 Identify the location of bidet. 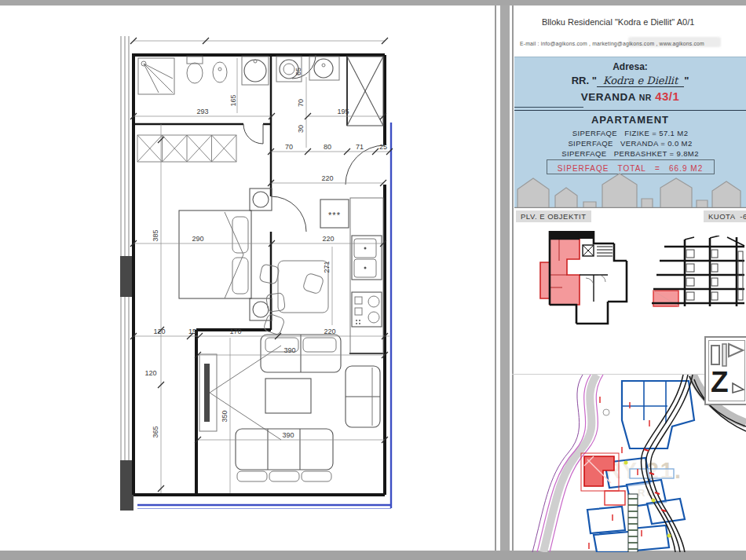
(220, 72).